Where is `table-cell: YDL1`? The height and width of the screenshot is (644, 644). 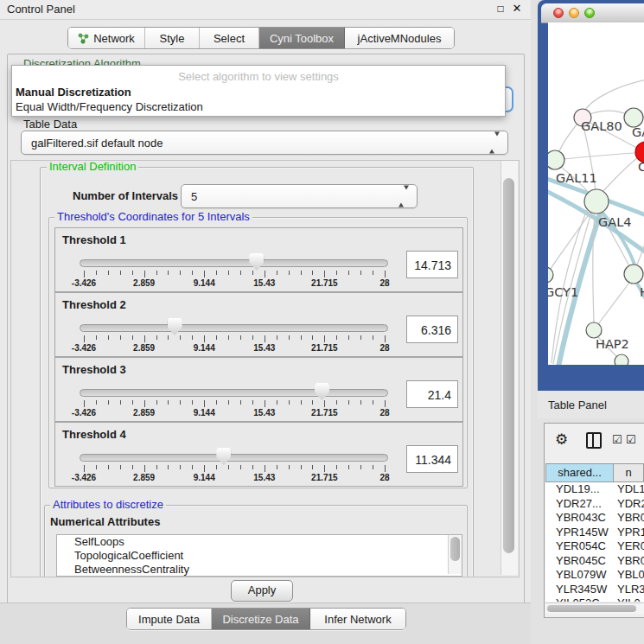 table-cell: YDL1 is located at coordinates (629, 489).